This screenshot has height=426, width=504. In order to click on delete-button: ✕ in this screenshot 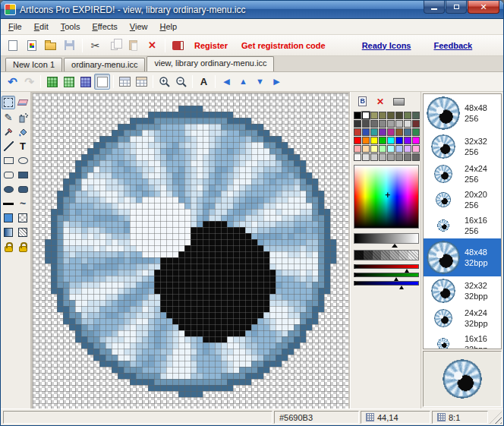, I will do `click(152, 46)`.